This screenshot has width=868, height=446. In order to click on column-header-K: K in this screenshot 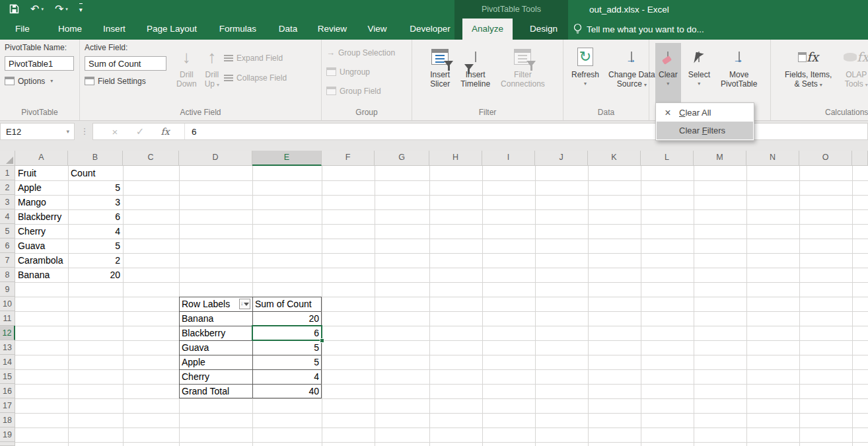, I will do `click(614, 159)`.